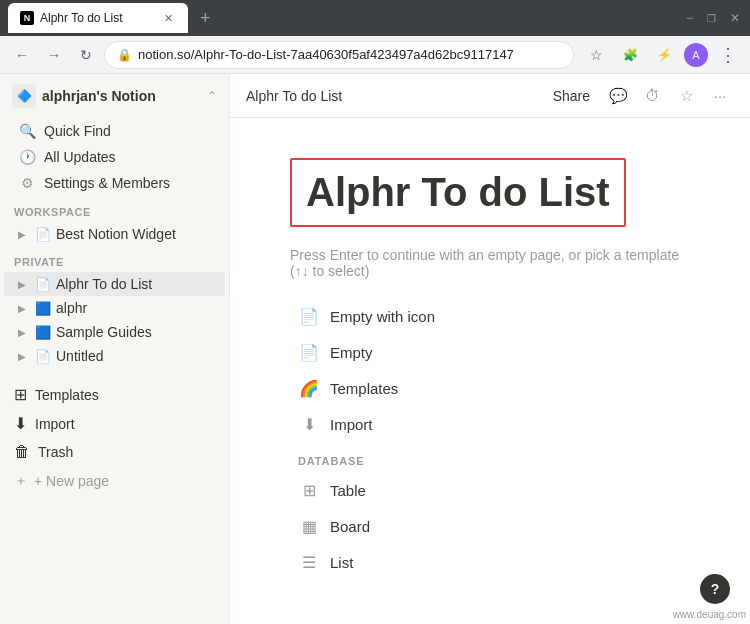 The width and height of the screenshot is (750, 624). What do you see at coordinates (490, 370) in the screenshot?
I see `template-options: 📄 Empty with icon 📄 Empty 🌈 Templates ⬇ …` at bounding box center [490, 370].